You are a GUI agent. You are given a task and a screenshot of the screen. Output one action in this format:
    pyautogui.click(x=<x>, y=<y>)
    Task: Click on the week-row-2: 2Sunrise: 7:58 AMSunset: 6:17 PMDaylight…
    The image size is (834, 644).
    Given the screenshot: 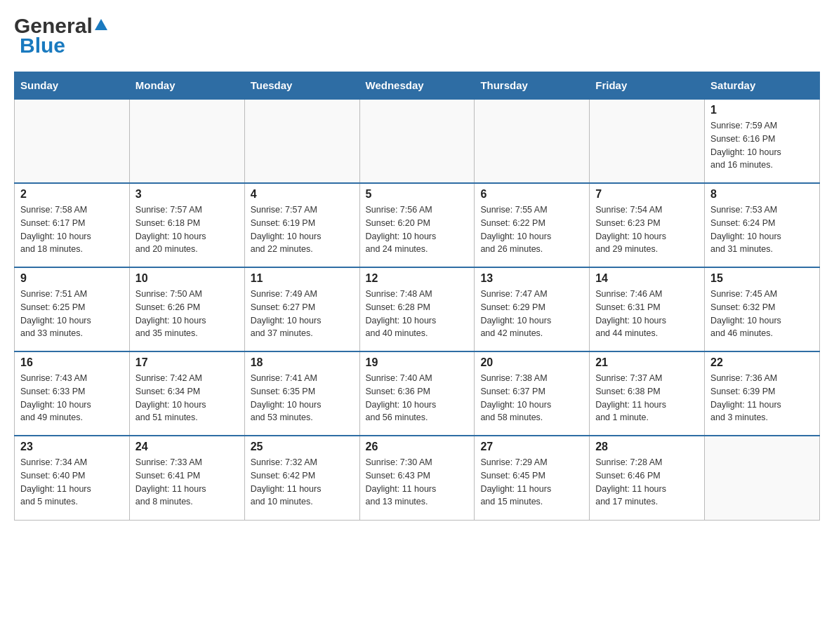 What is the action you would take?
    pyautogui.click(x=417, y=225)
    